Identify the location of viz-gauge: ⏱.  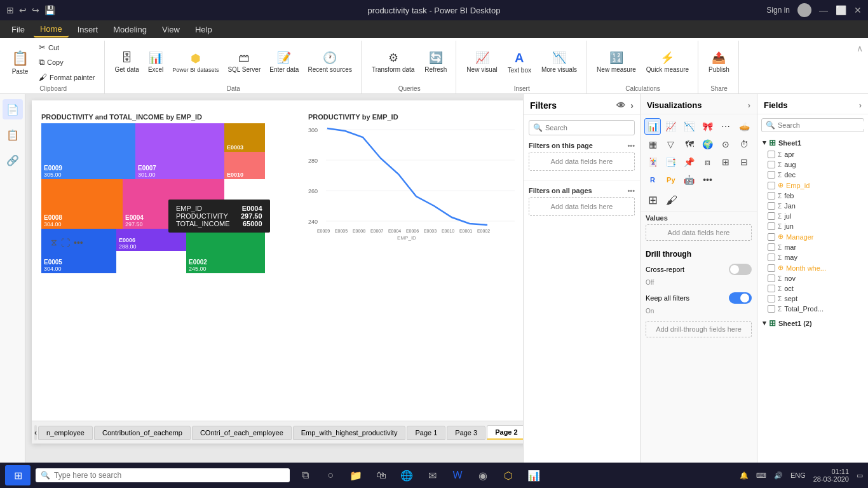
(744, 144).